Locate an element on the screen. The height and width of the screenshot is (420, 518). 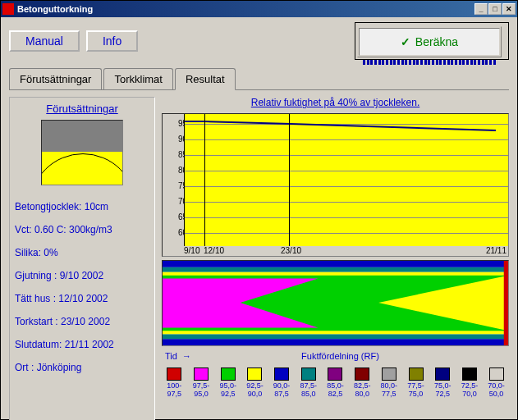
legend-item: 87,5- 85,0 is located at coordinates (309, 383).